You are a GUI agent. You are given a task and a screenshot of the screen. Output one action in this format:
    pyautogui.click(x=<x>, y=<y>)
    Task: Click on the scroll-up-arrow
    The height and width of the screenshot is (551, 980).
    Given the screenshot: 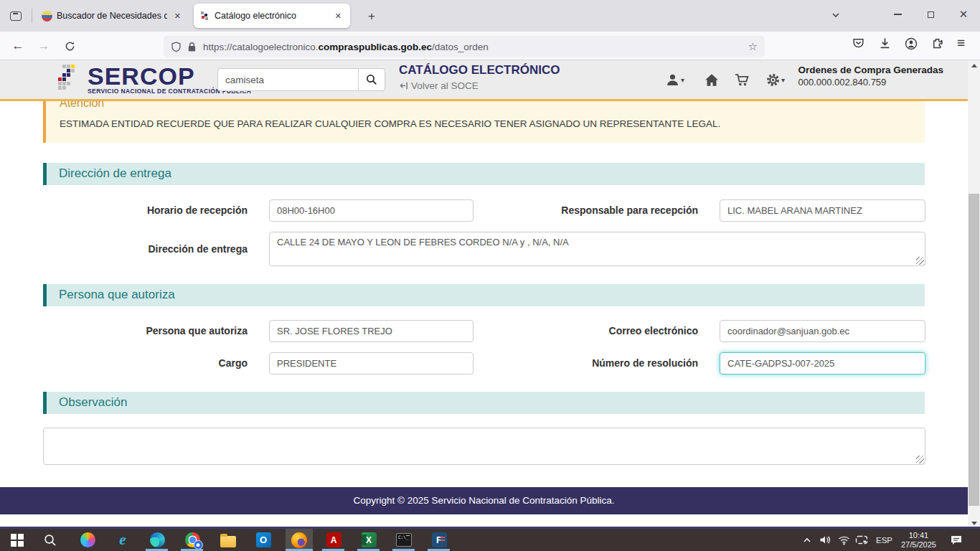 What is the action you would take?
    pyautogui.click(x=974, y=66)
    